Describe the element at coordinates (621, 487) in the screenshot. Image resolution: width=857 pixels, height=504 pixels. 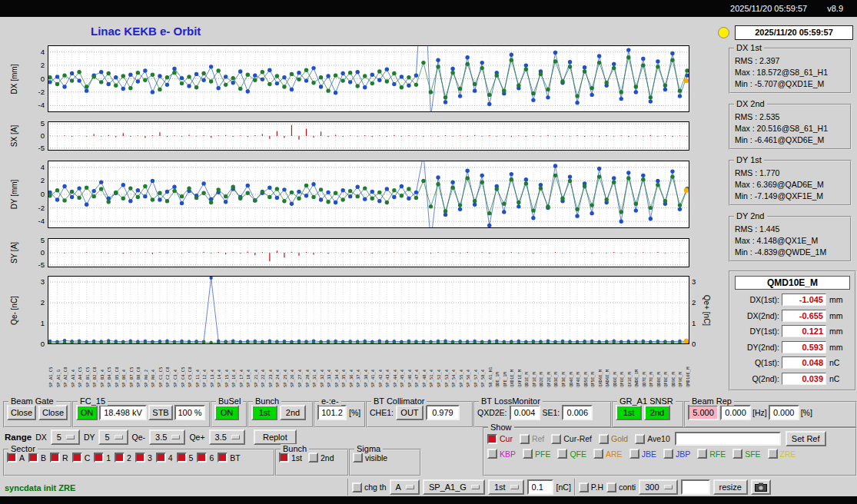
I see `conti-checkbox-item: conti` at that location.